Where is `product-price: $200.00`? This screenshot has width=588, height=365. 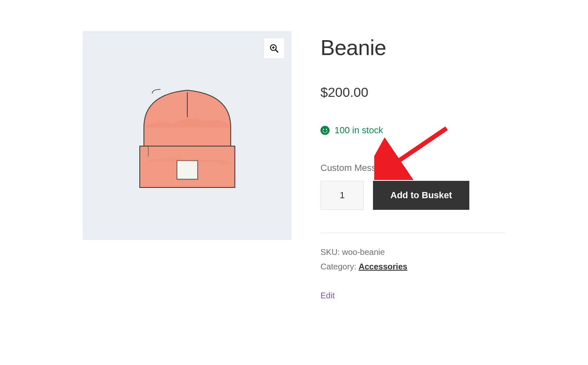 product-price: $200.00 is located at coordinates (413, 93).